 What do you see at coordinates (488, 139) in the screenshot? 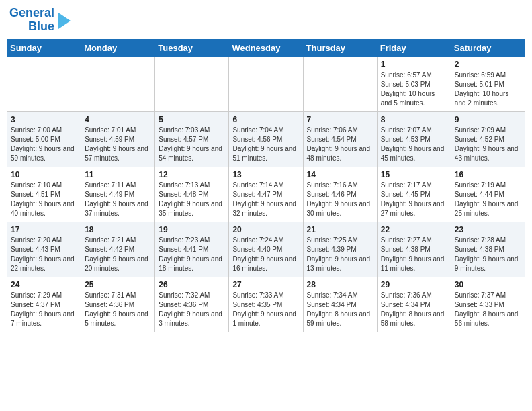
I see `calendar-cell: 9Sunrise: 7:09 AM Sunset: 4:52 PM Daylig…` at bounding box center [488, 139].